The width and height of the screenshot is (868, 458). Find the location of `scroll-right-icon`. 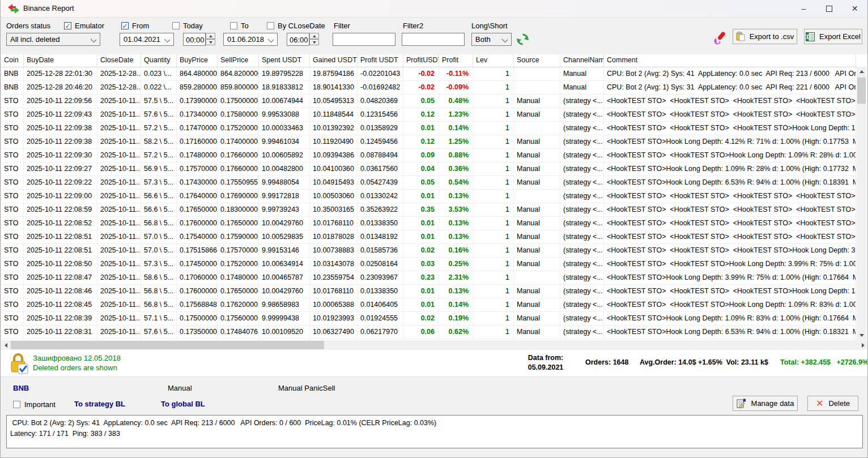

scroll-right-icon is located at coordinates (863, 345).